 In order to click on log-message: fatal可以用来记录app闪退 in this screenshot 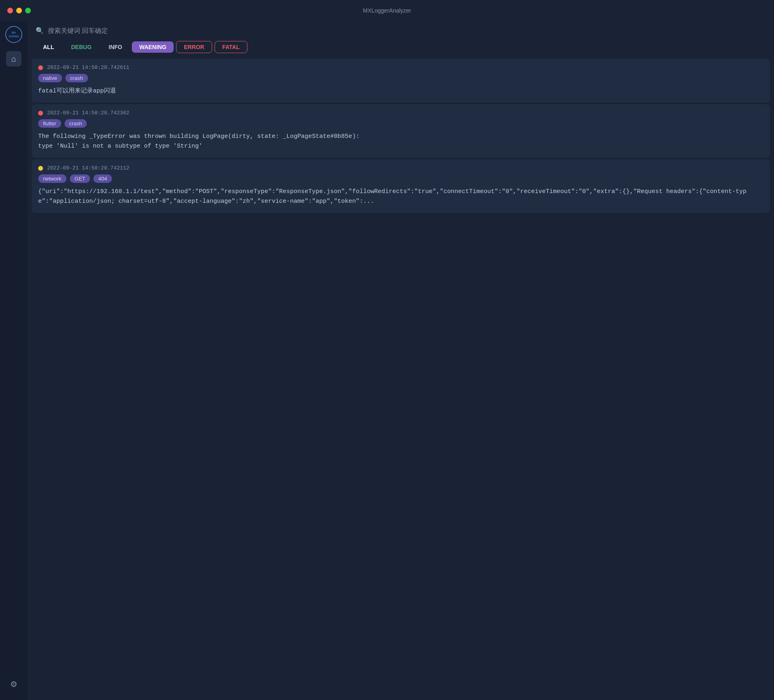, I will do `click(401, 91)`.